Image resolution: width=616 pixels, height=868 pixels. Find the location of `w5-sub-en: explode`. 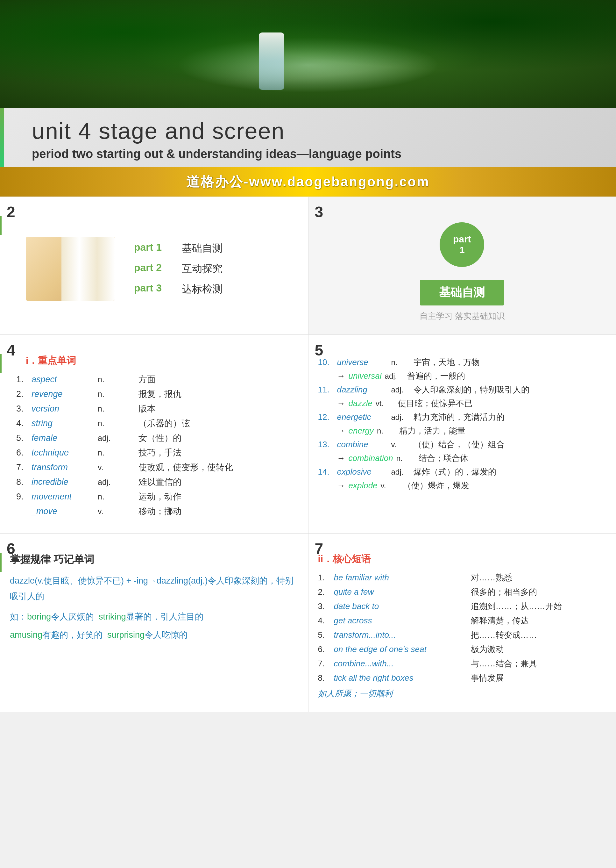

w5-sub-en: explode is located at coordinates (363, 485).